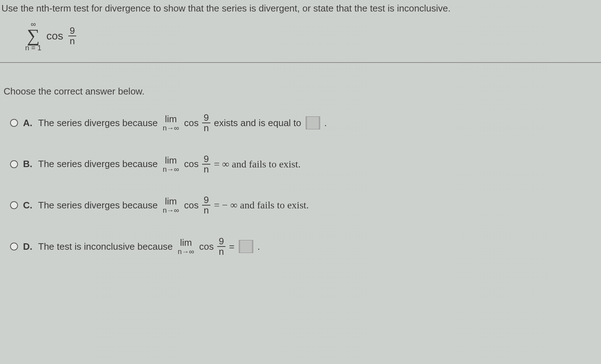 The height and width of the screenshot is (364, 601). Describe the element at coordinates (33, 36) in the screenshot. I see `sigma-symbol: ∑` at that location.